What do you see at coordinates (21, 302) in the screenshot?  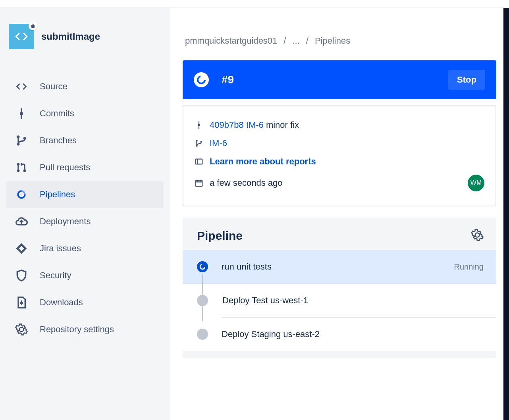 I see `downloads-icon` at bounding box center [21, 302].